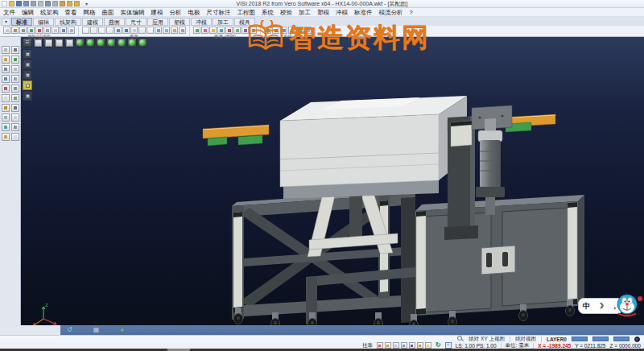  I want to click on extend-icon, so click(15, 118).